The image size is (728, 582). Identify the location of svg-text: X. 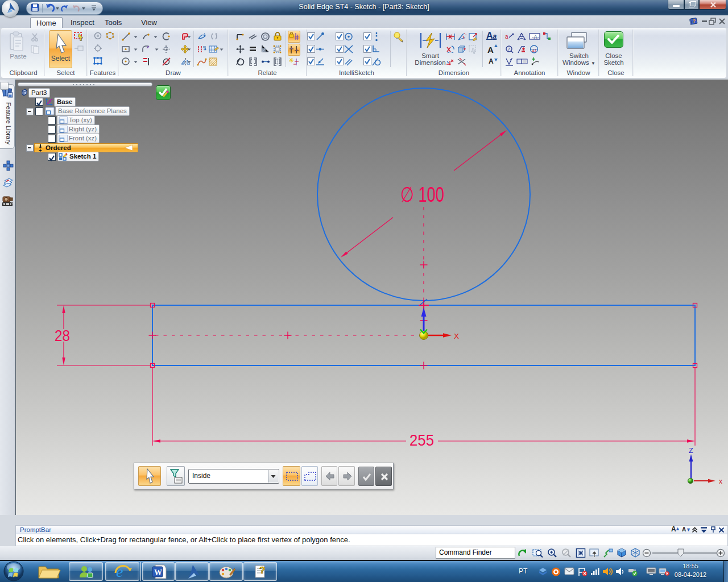
(456, 336).